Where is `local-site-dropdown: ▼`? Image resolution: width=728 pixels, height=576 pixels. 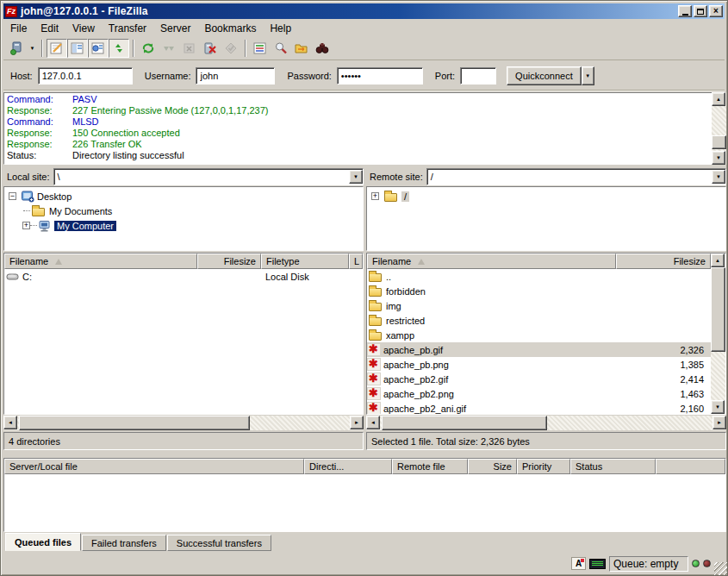
local-site-dropdown: ▼ is located at coordinates (356, 177).